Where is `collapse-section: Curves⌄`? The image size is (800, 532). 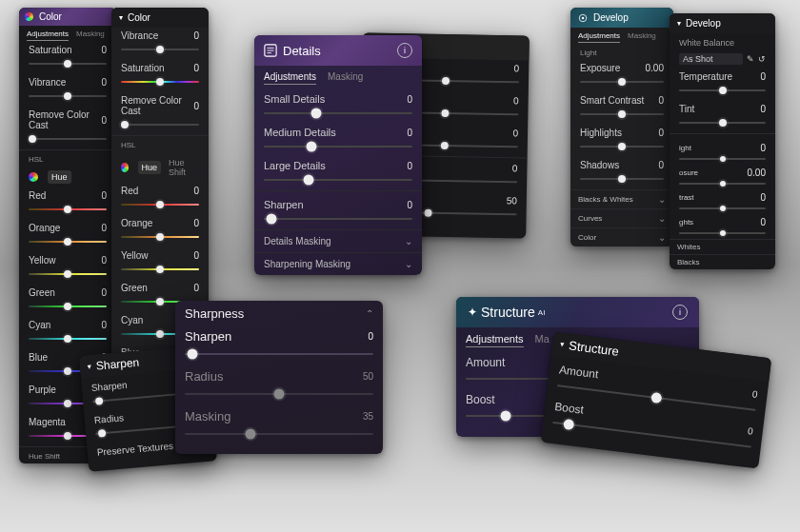
collapse-section: Curves⌄ is located at coordinates (622, 218).